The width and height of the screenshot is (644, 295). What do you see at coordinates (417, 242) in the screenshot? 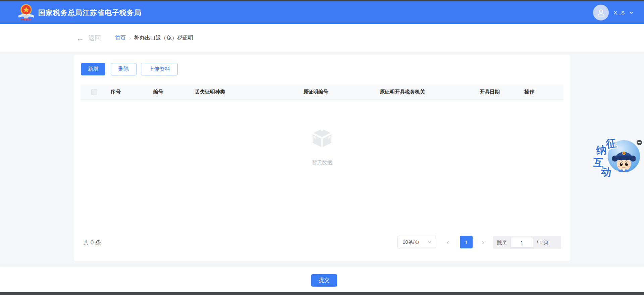
I see `page-size-select: 10条/页` at bounding box center [417, 242].